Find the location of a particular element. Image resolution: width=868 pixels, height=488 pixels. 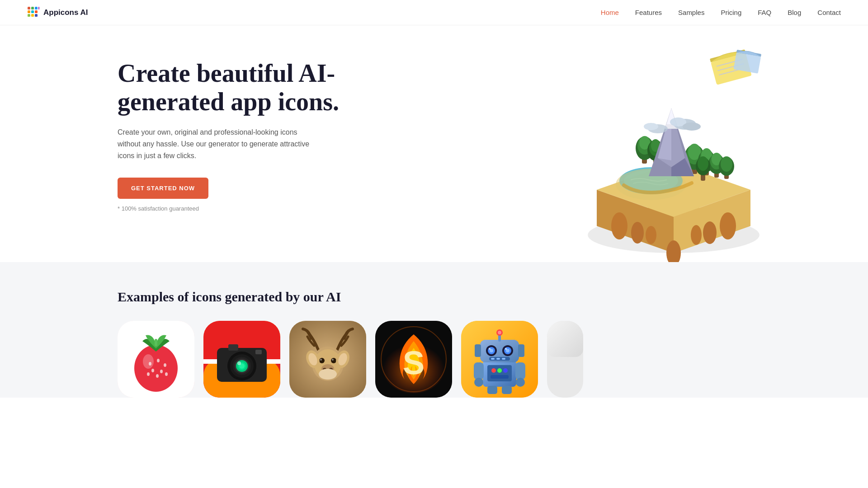

nav-blog: Blog is located at coordinates (794, 13).